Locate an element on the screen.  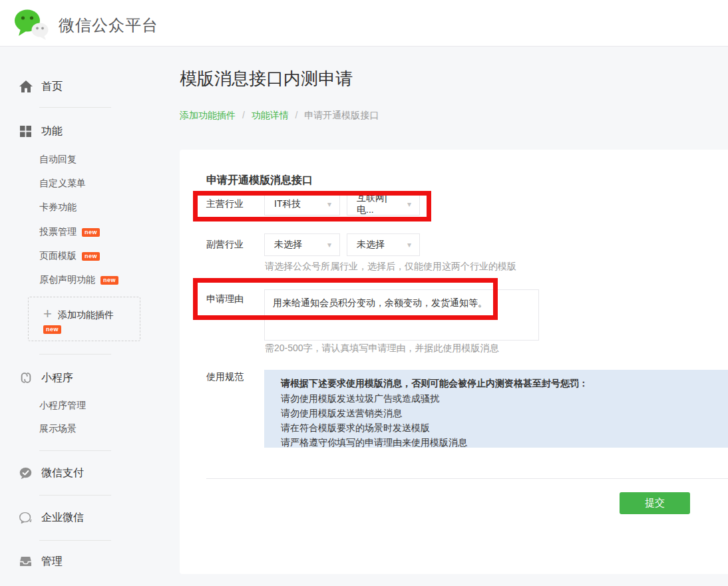
sidebar-item-label: 卡券功能 is located at coordinates (58, 208).